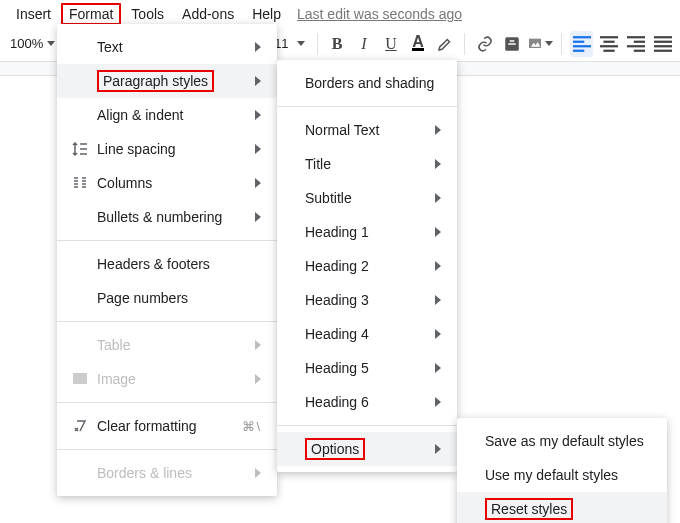 This screenshot has height=523, width=680. Describe the element at coordinates (582, 44) in the screenshot. I see `align-left-icon` at that location.